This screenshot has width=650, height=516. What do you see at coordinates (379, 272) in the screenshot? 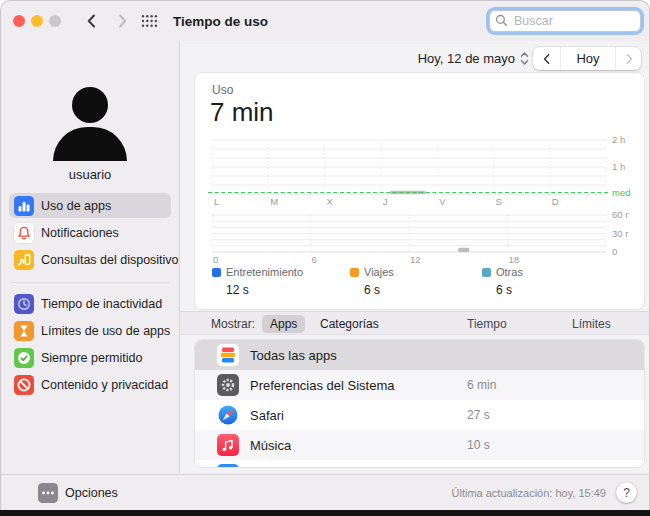
I see `legend-label: Viajes` at bounding box center [379, 272].